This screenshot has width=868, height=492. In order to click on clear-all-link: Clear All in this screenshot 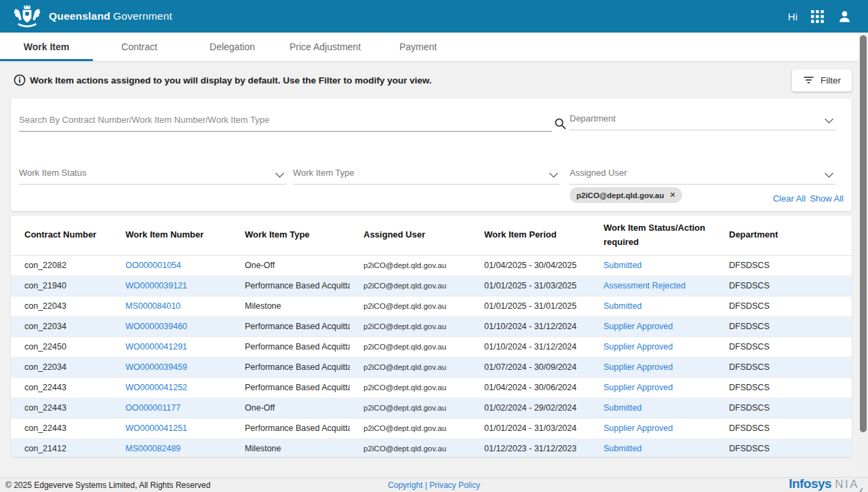, I will do `click(789, 198)`.